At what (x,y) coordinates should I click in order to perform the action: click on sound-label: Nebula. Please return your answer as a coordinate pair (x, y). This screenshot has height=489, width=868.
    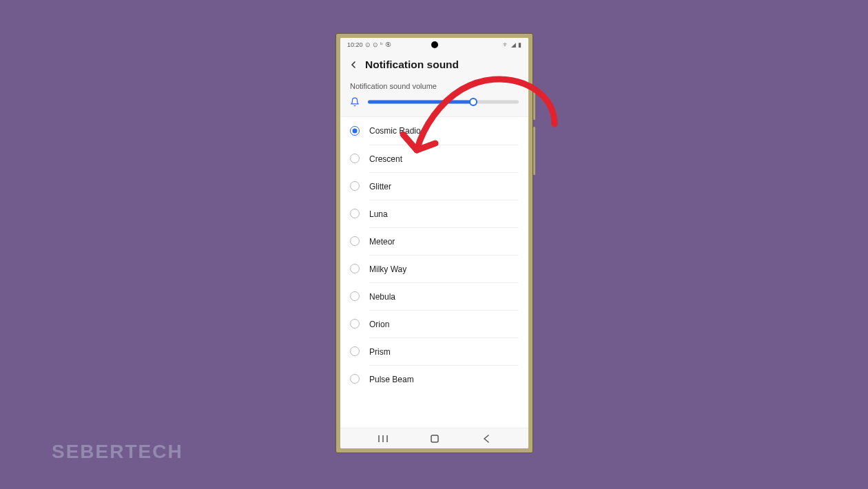
    Looking at the image, I should click on (382, 297).